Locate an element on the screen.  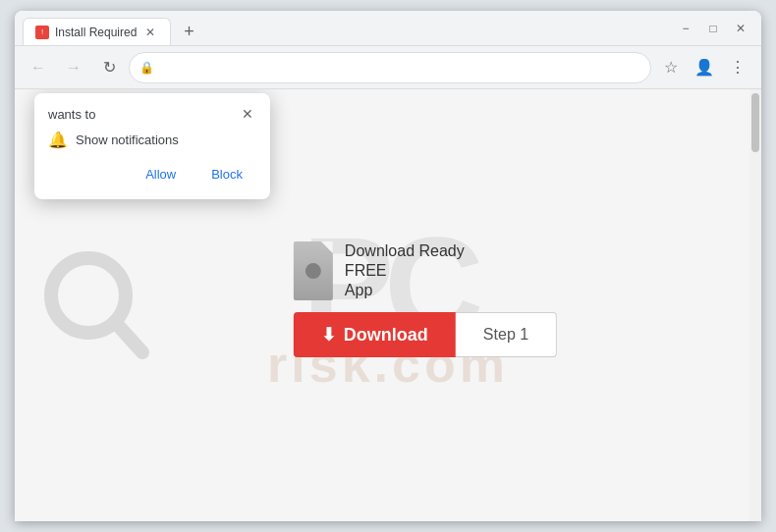
scrollbar is located at coordinates (755, 305).